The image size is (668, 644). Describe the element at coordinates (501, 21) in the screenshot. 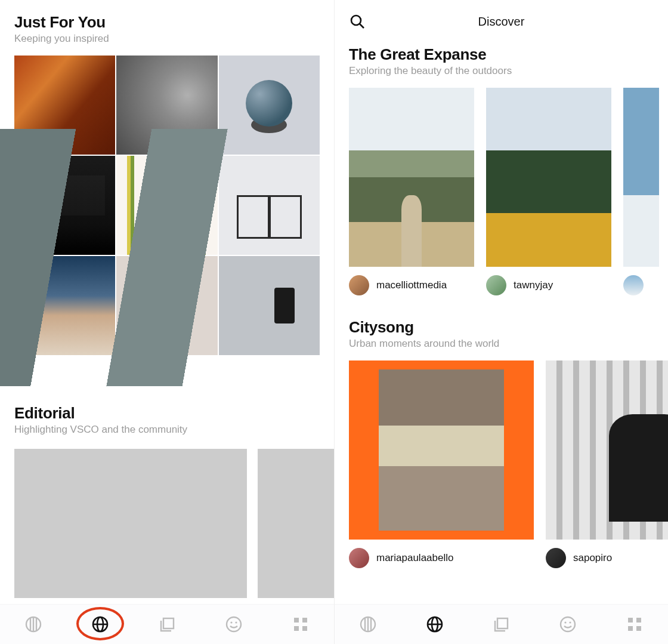

I see `discover-topbar: Discover` at that location.